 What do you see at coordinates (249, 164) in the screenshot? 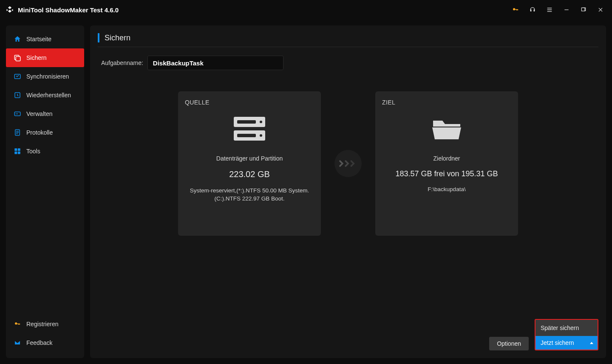
I see `source-card: QUELLE Datenträger und Partition 223.02 …` at bounding box center [249, 164].